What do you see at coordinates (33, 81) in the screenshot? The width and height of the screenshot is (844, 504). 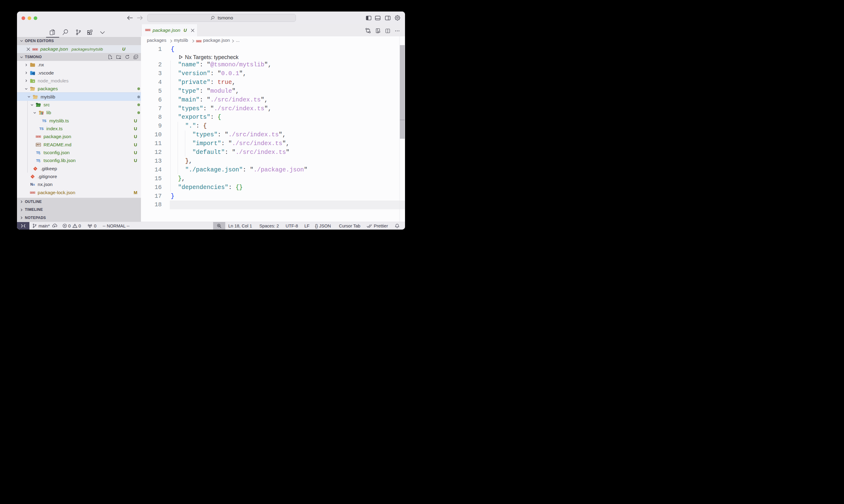 I see `svg-text: JS` at bounding box center [33, 81].